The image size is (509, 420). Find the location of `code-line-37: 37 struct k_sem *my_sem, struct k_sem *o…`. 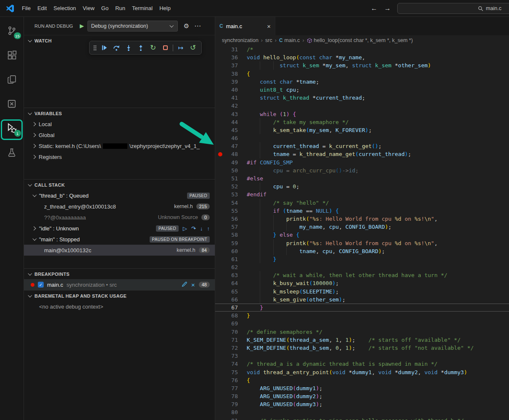

code-line-37: 37 struct k_sem *my_sem, struct k_sem *o… is located at coordinates (362, 66).